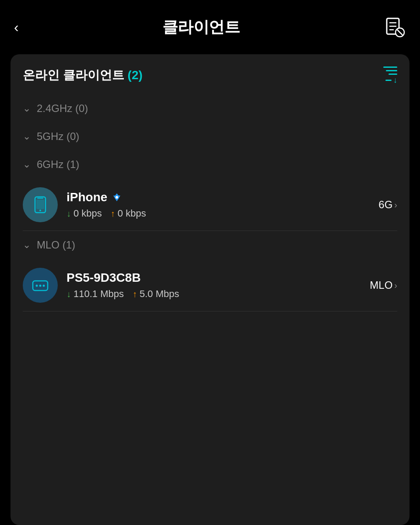  I want to click on device-name-row-iphone: iPhone, so click(218, 197).